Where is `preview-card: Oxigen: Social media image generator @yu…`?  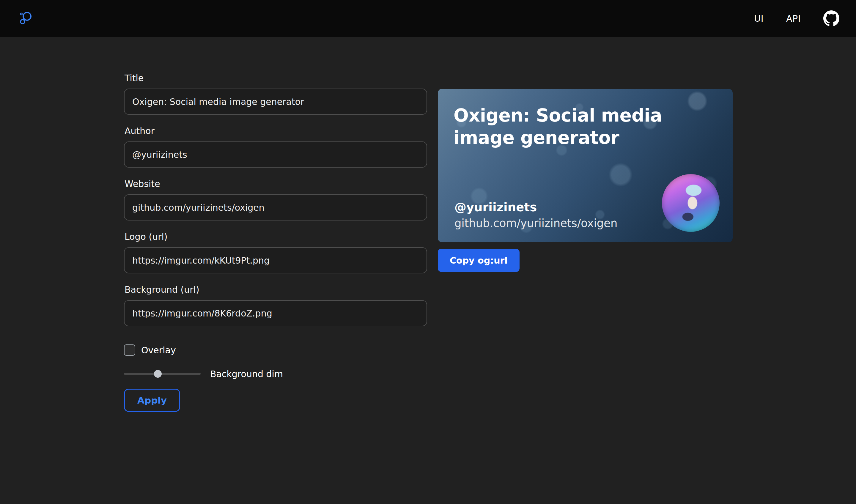
preview-card: Oxigen: Social media image generator @yu… is located at coordinates (585, 166).